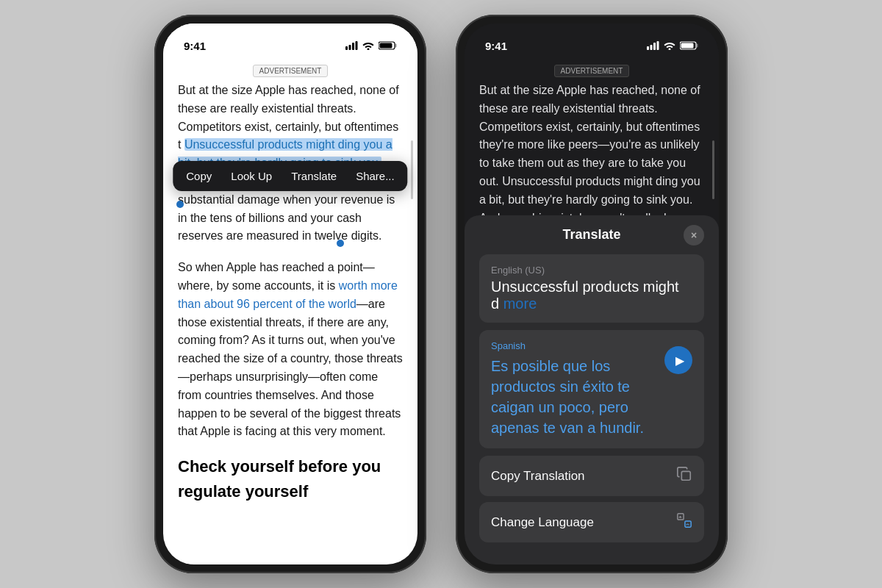 Image resolution: width=882 pixels, height=588 pixels. Describe the element at coordinates (592, 71) in the screenshot. I see `ad-wrapper-right: ADVERTISEMENT` at that location.